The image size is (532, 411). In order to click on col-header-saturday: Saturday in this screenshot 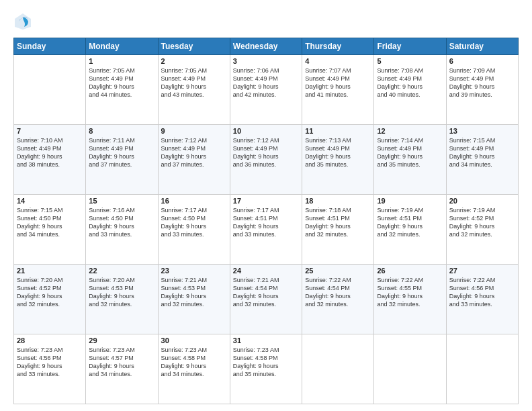, I will do `click(482, 47)`.